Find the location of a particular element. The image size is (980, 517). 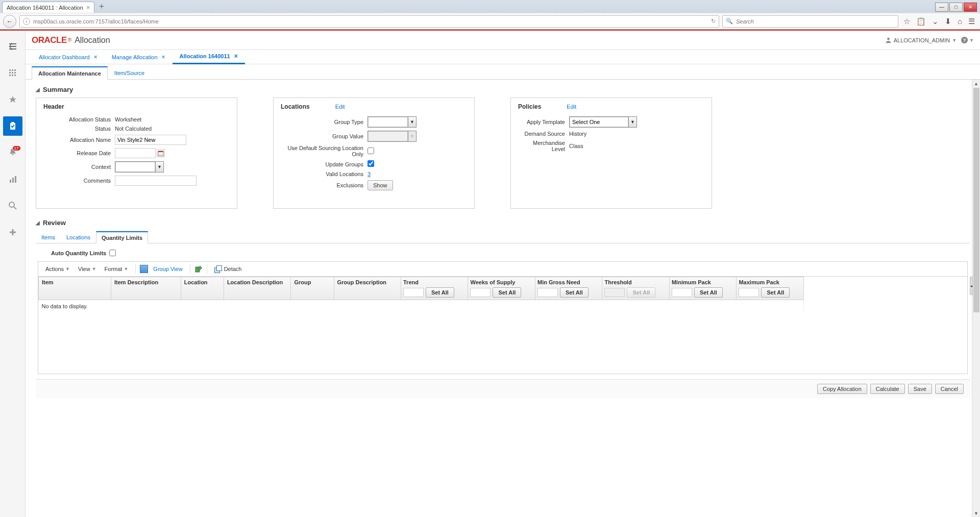

rail-reports-button is located at coordinates (13, 179).